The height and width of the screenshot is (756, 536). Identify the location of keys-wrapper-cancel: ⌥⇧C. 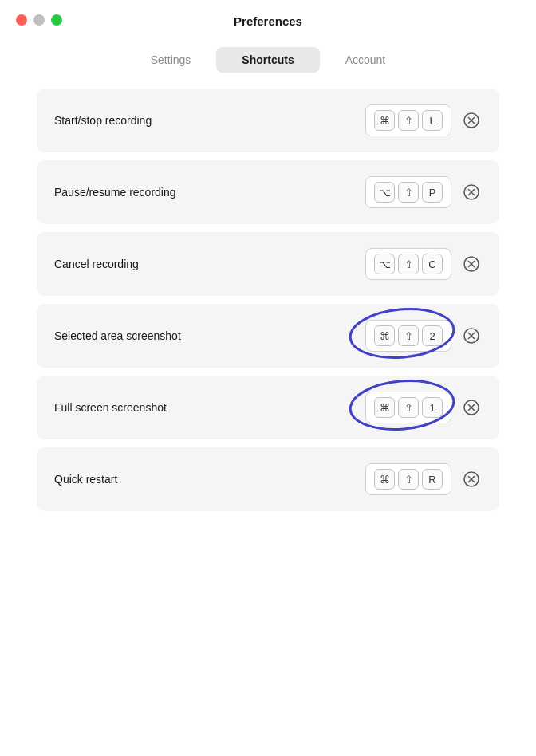
(408, 264).